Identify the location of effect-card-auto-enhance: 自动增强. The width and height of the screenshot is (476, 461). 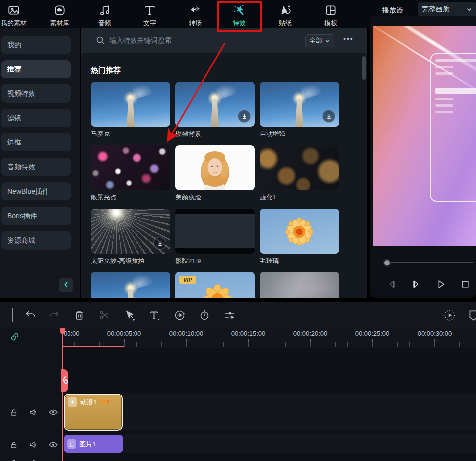
(299, 110).